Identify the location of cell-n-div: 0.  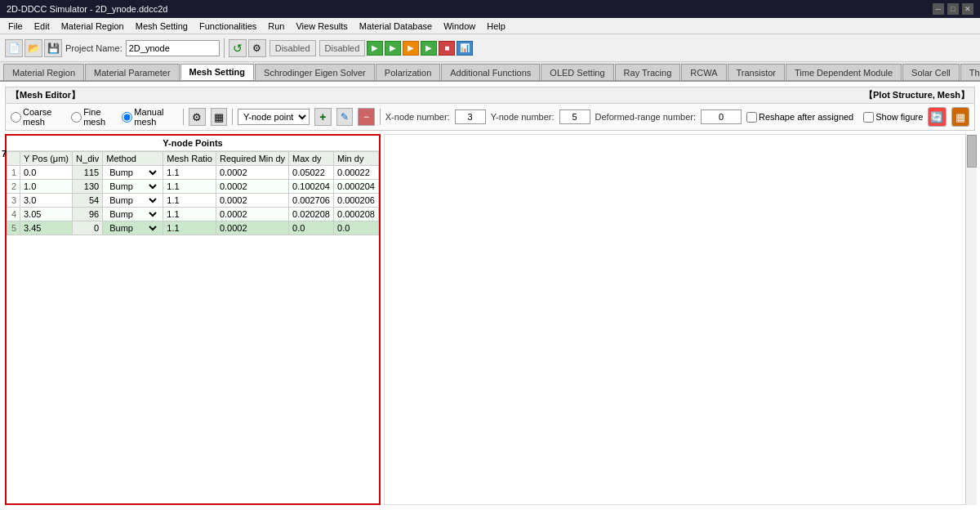
(88, 229).